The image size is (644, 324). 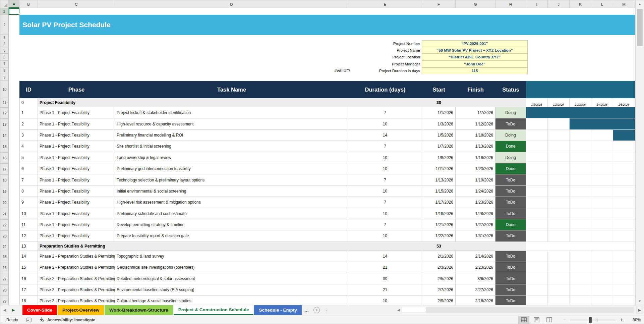 I want to click on duration-cell: 14, so click(x=385, y=256).